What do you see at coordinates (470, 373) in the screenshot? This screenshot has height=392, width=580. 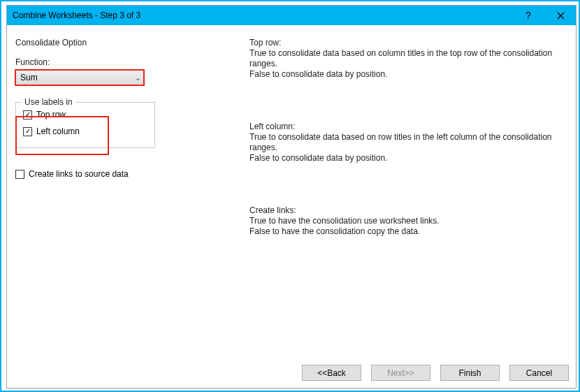 I see `finish-button: Finish` at bounding box center [470, 373].